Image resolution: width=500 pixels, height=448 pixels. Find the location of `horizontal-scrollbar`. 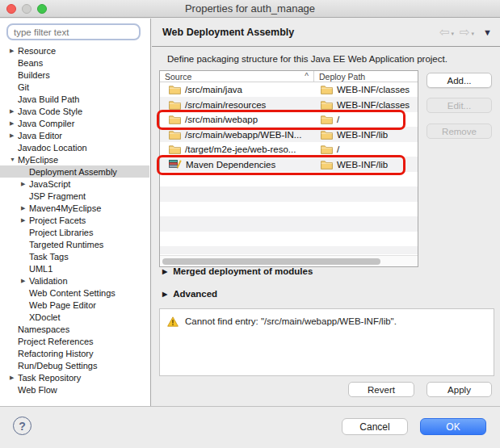

horizontal-scrollbar is located at coordinates (289, 261).